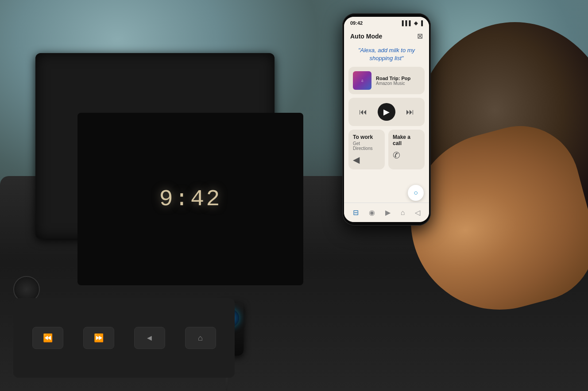 Image resolution: width=588 pixels, height=391 pixels. I want to click on nav-home-tab: ⊟, so click(356, 212).